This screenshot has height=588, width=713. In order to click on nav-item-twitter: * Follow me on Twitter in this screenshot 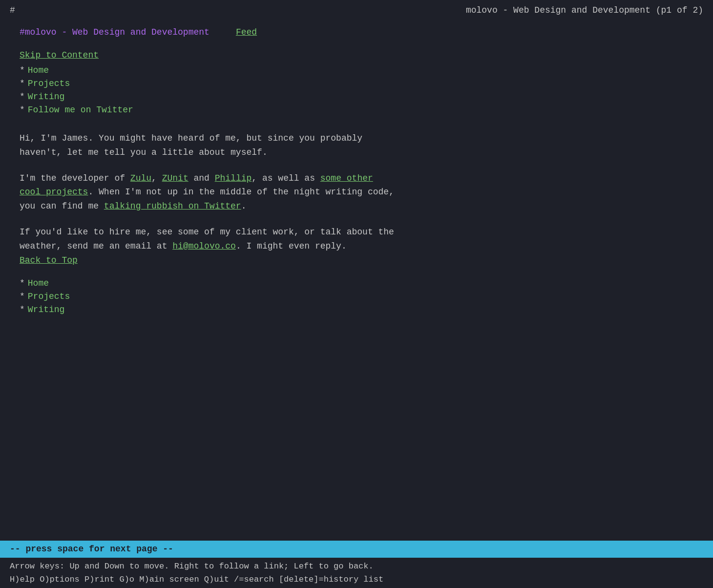, I will do `click(356, 110)`.